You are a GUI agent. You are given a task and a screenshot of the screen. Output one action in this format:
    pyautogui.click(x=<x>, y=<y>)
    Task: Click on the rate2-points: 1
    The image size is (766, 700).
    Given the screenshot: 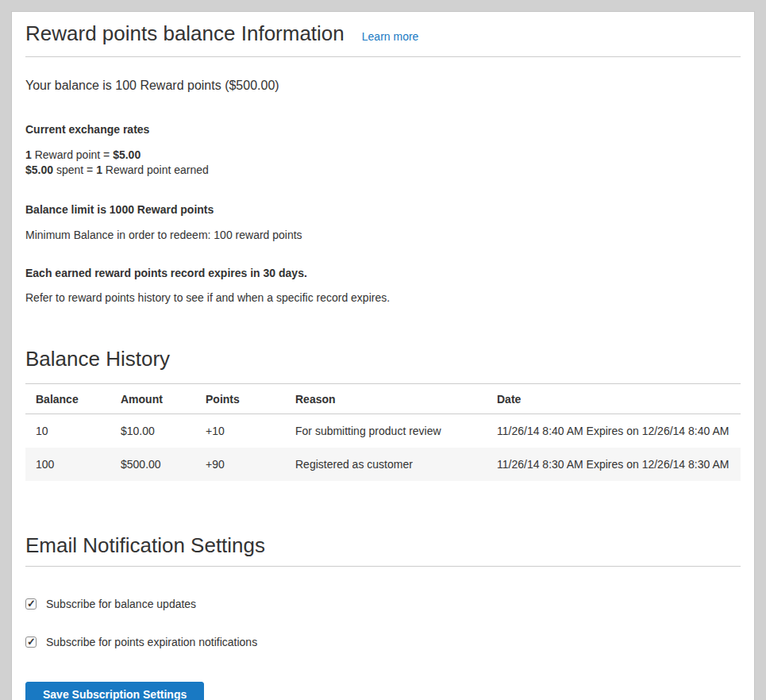 What is the action you would take?
    pyautogui.click(x=99, y=170)
    